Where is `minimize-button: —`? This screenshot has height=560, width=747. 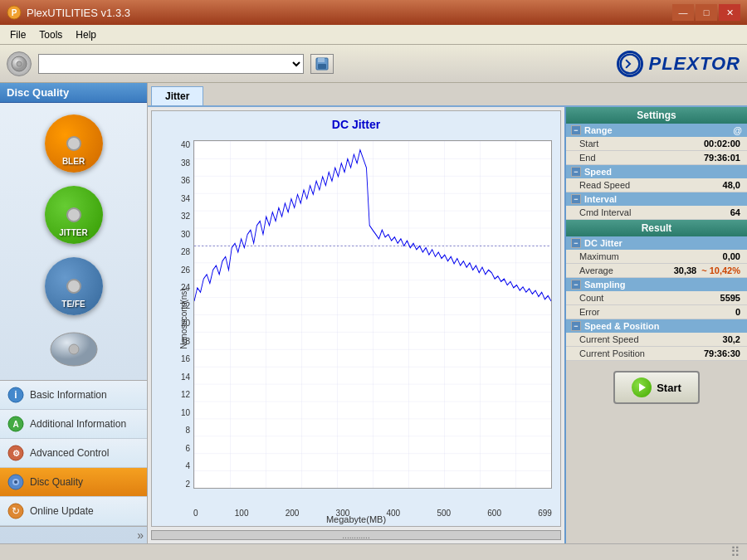 minimize-button: — is located at coordinates (683, 12).